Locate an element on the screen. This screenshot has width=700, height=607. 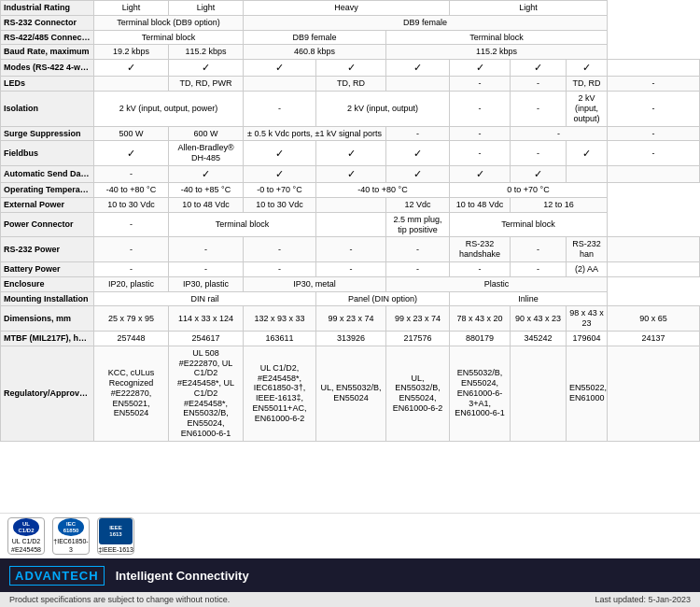
table-cell: (2) AA is located at coordinates (587, 269).